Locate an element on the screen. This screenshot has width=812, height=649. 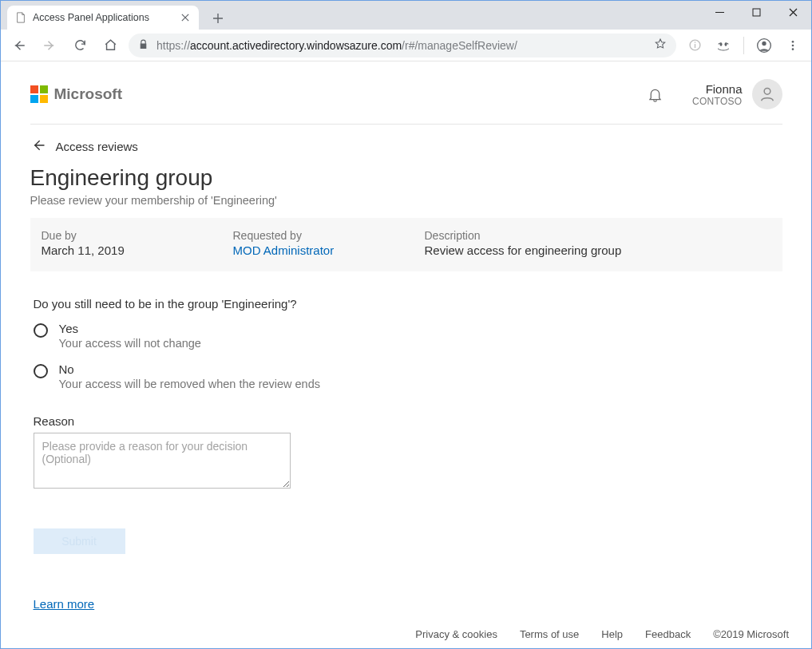
home-button is located at coordinates (110, 46).